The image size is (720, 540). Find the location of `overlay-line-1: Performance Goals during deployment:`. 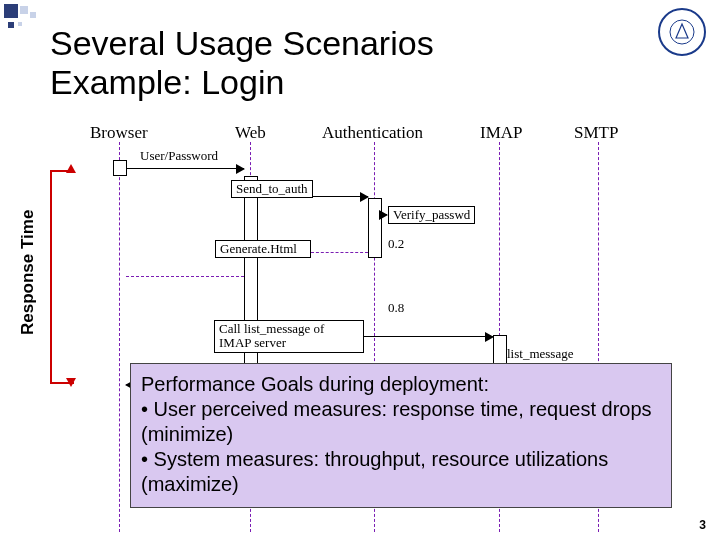

overlay-line-1: Performance Goals during deployment: is located at coordinates (401, 384).